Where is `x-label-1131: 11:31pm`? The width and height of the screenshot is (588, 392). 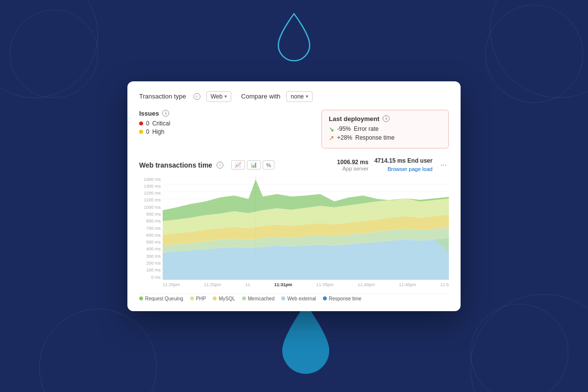 x-label-1131: 11:31pm is located at coordinates (283, 285).